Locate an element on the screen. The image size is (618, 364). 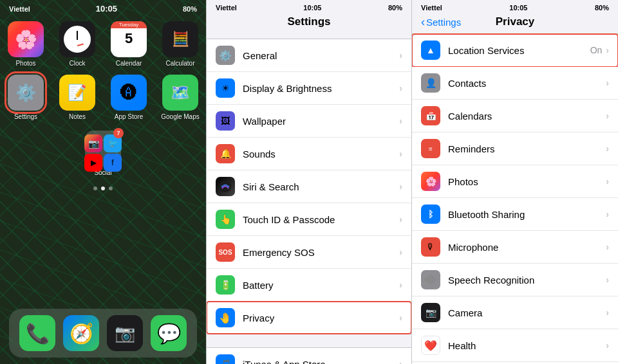
app-social: 📷 🐦 ▶ f 7 Social is located at coordinates (103, 153).